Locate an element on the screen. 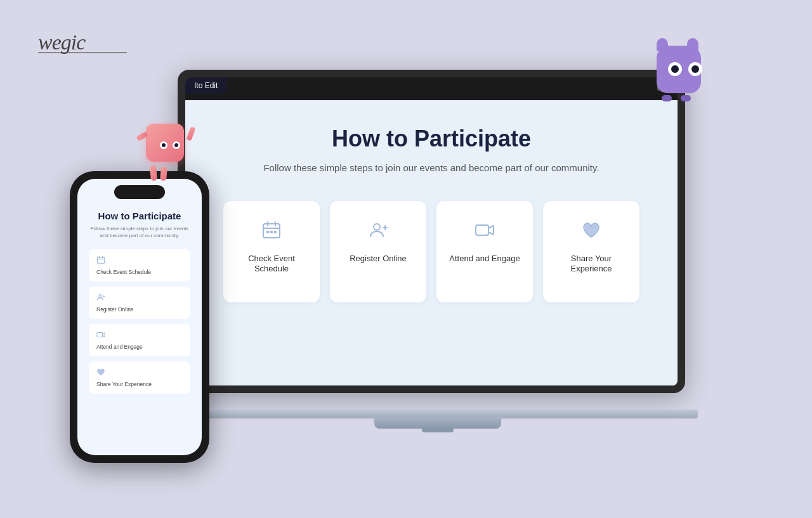 This screenshot has height=518, width=812. phone-subtitle: Follow these simple steps to join our ev… is located at coordinates (140, 232).